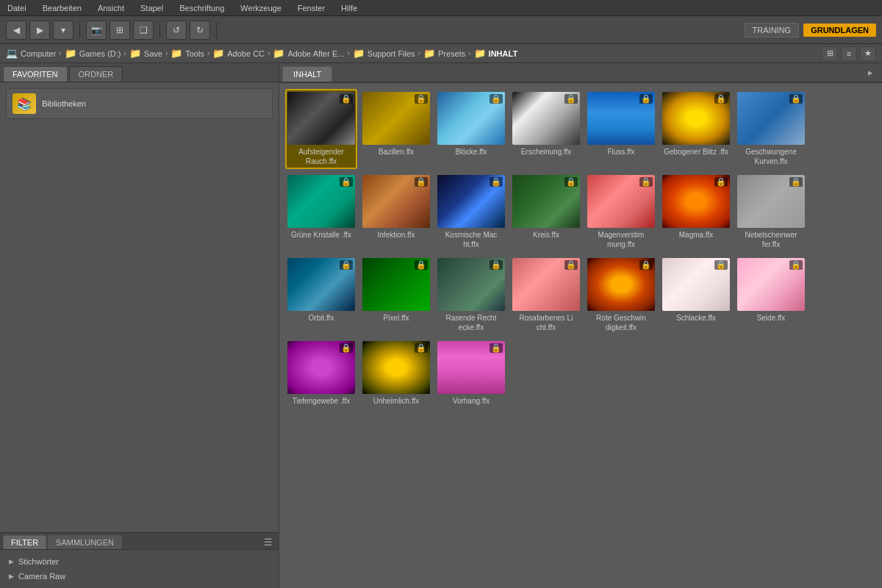 The height and width of the screenshot is (588, 882). Describe the element at coordinates (12, 576) in the screenshot. I see `arrow-icon-2: ▶` at that location.